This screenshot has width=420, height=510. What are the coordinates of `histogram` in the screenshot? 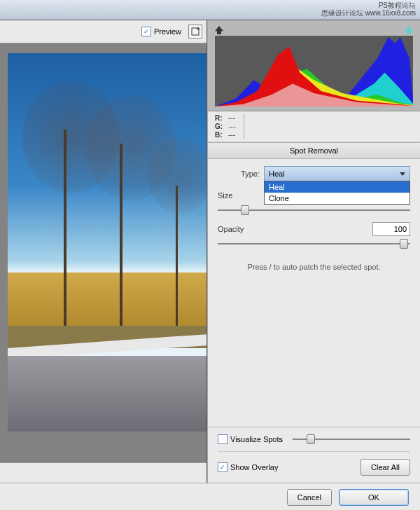 It's located at (314, 66).